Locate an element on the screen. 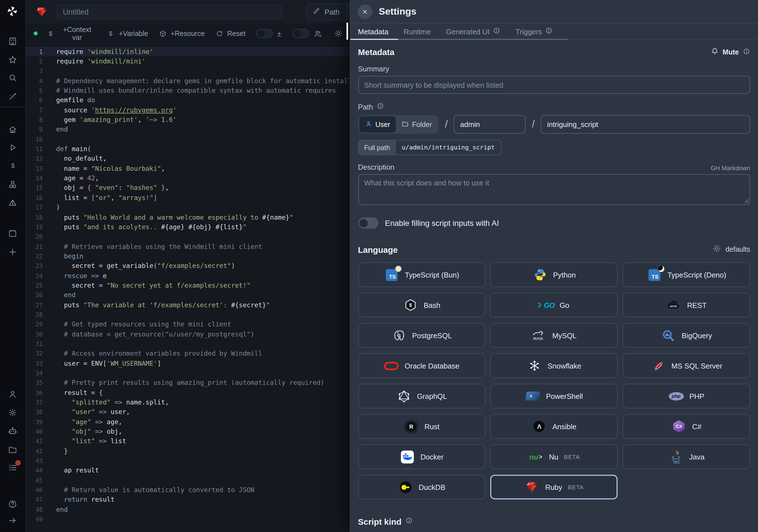 The image size is (758, 532). kiosk-icon is located at coordinates (13, 41).